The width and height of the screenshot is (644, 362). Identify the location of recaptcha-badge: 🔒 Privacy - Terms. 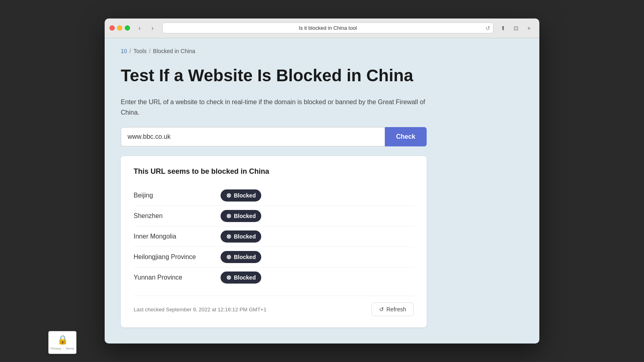
(62, 343).